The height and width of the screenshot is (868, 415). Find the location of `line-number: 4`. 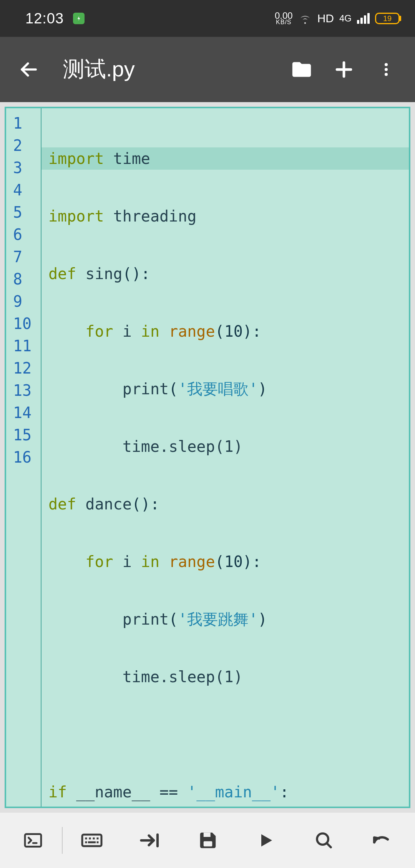

line-number: 4 is located at coordinates (23, 190).